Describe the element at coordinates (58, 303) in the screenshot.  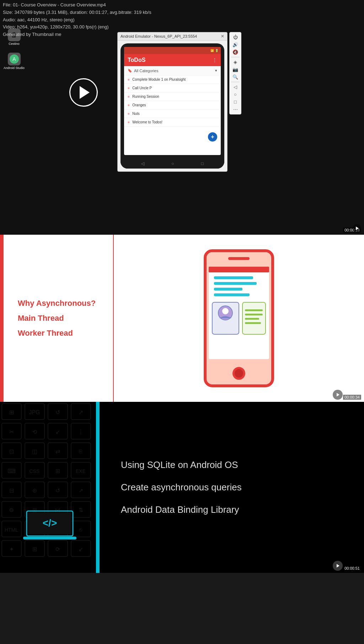
I see `slide-item-0: Why Asynchronous?` at that location.